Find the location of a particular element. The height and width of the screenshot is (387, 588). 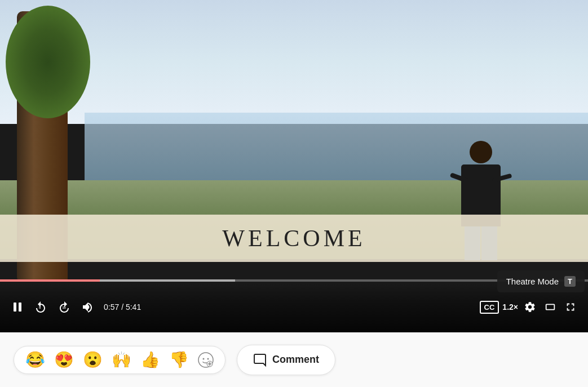

add-emoji-button is located at coordinates (206, 360).